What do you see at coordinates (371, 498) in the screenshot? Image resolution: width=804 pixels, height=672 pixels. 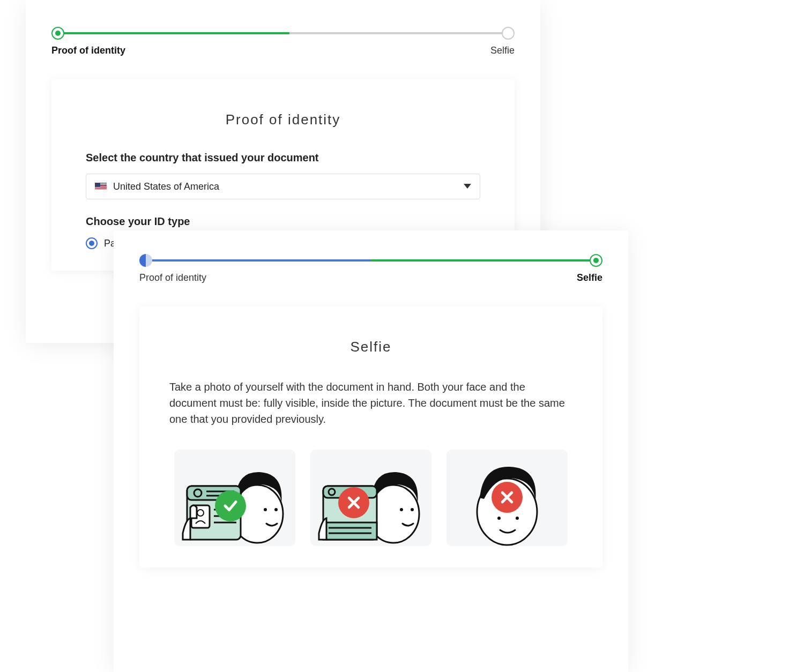 I see `selfie-bad-doc-icon` at bounding box center [371, 498].